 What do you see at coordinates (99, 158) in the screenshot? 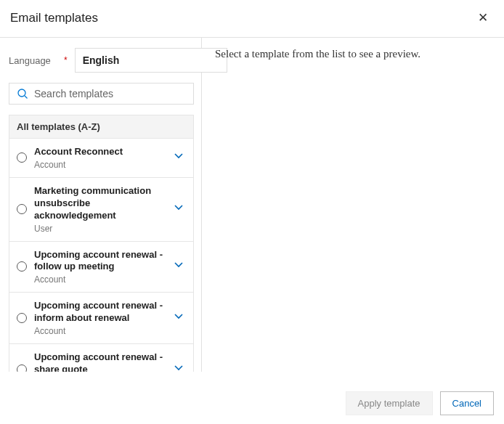
I see `template-text: Account Reconnect Account` at bounding box center [99, 158].